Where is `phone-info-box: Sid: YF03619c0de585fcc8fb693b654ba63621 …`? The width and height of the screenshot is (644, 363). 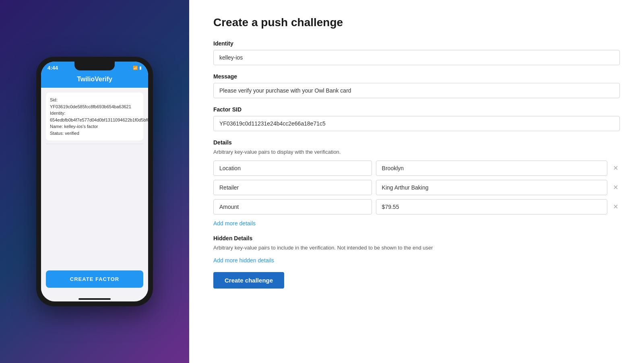 phone-info-box: Sid: YF03619c0de585fcc8fb693b654ba63621 … is located at coordinates (95, 117).